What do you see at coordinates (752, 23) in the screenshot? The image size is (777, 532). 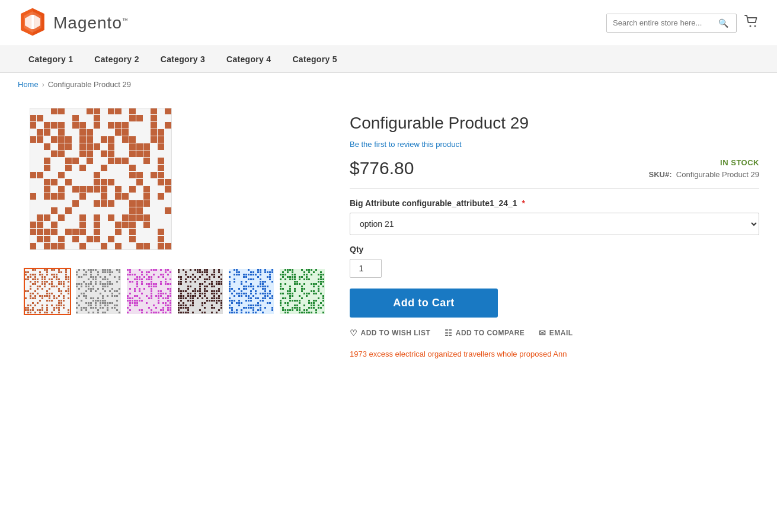 I see `cart-icon-button` at bounding box center [752, 23].